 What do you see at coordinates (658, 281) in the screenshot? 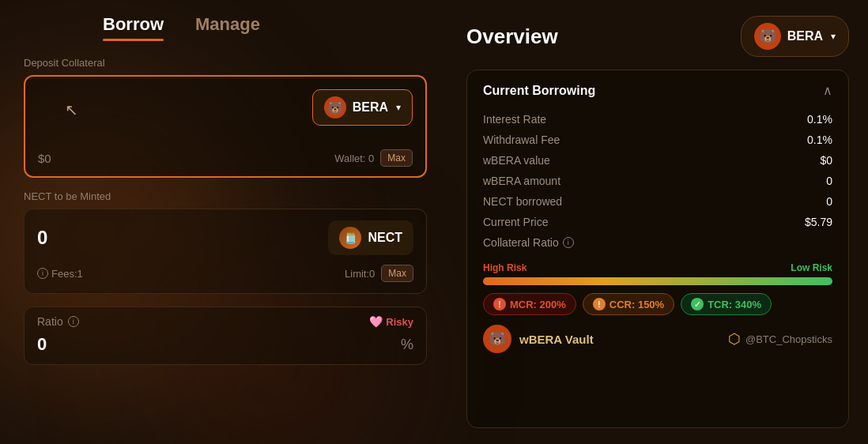
I see `risk-bar` at bounding box center [658, 281].